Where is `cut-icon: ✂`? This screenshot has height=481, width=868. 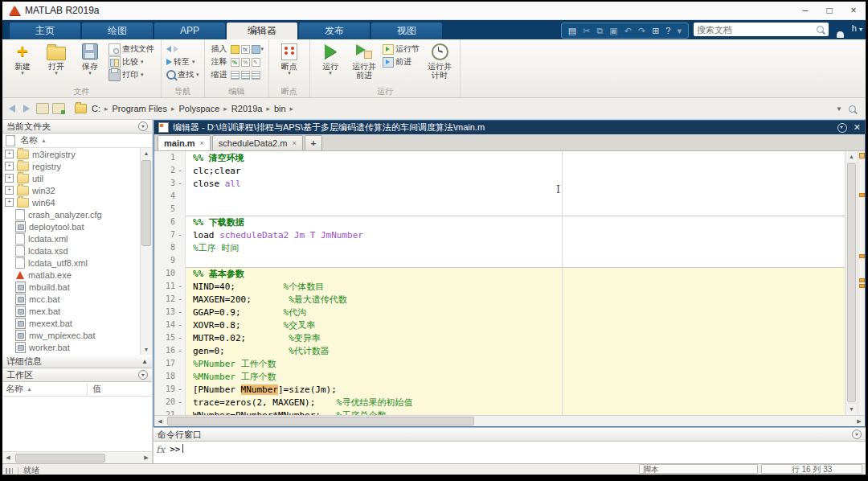 cut-icon: ✂ is located at coordinates (587, 31).